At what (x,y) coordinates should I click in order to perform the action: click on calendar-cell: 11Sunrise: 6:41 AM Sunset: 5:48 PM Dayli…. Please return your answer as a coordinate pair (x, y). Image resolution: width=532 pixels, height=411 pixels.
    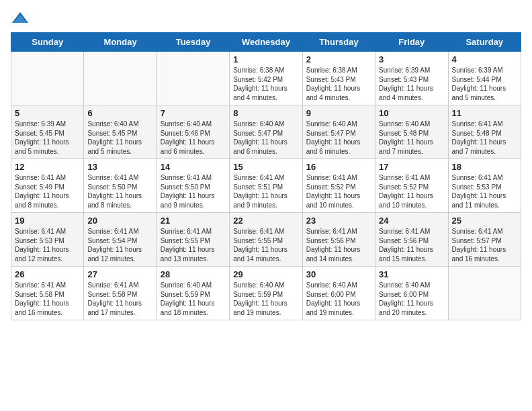
    Looking at the image, I should click on (484, 132).